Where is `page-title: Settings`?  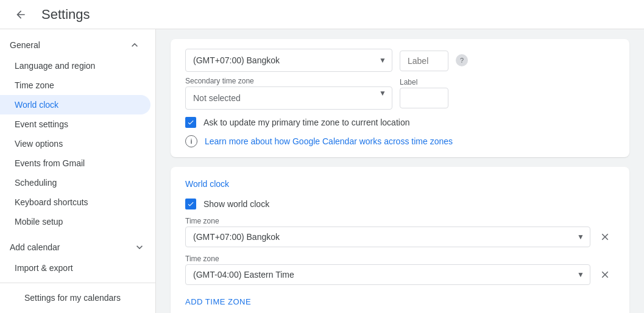 page-title: Settings is located at coordinates (66, 15).